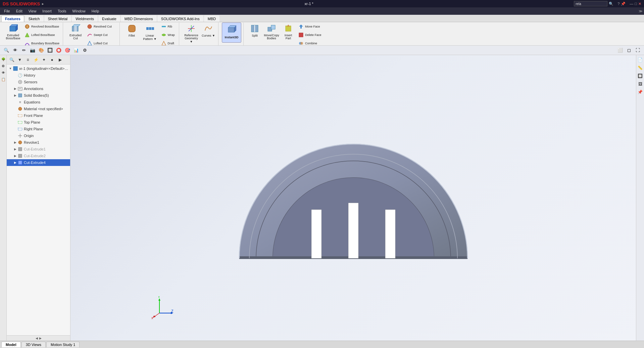 This screenshot has height=348, width=644. Describe the element at coordinates (67, 50) in the screenshot. I see `view-target-btn: 🎯` at that location.